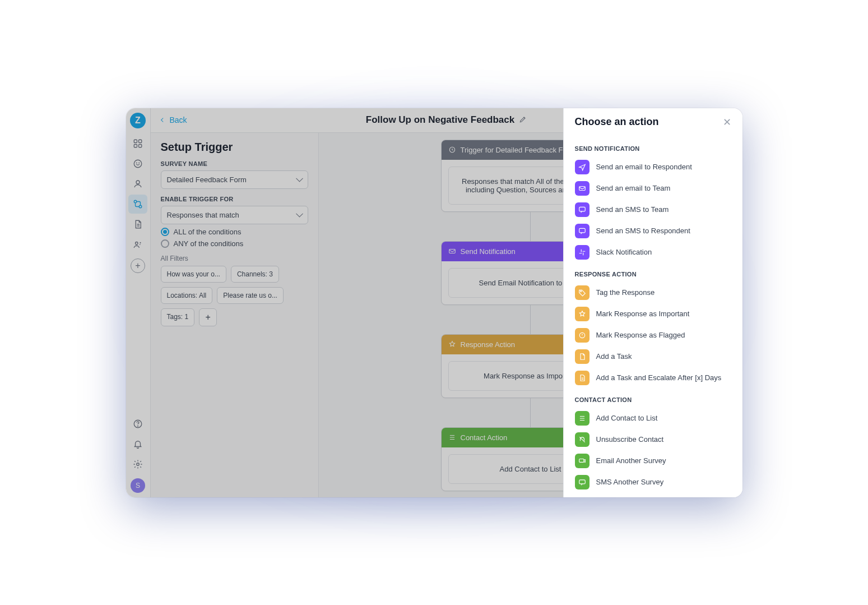 This screenshot has height=605, width=868. I want to click on action-email-another-survey: Email Another Survey, so click(653, 461).